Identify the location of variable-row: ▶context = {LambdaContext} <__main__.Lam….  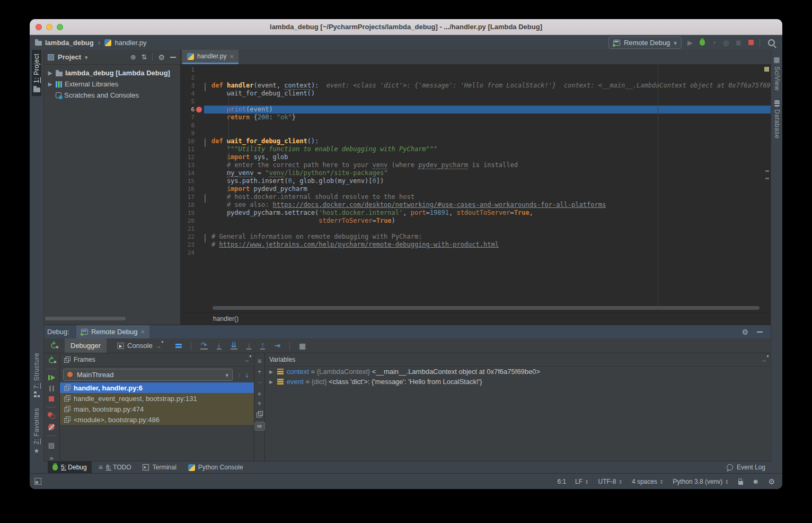
(518, 371).